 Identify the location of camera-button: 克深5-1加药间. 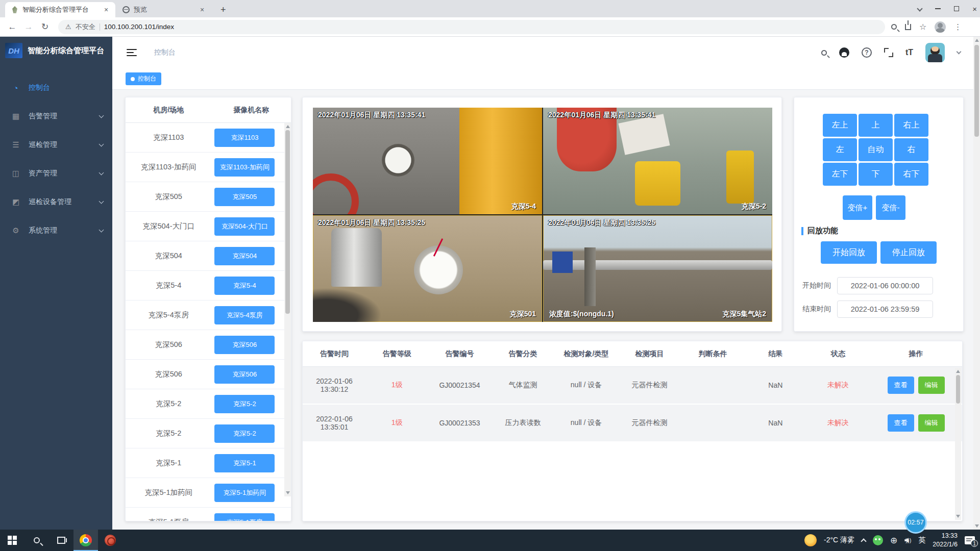
(244, 493).